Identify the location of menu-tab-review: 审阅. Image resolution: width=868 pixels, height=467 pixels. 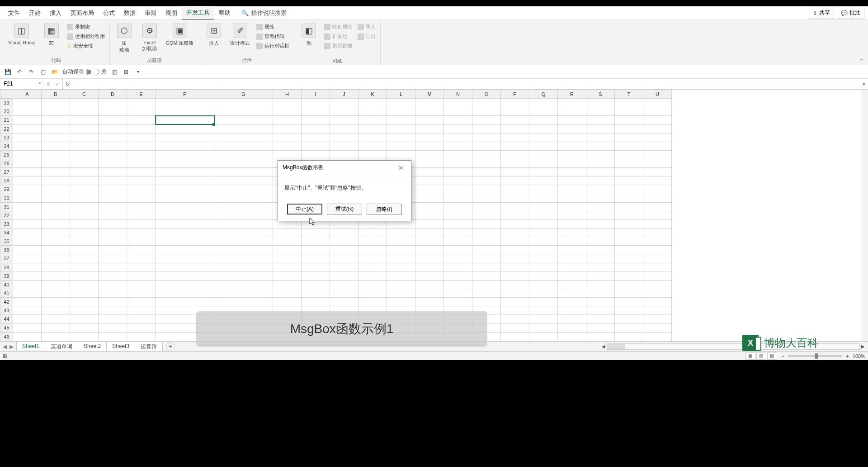
(151, 13).